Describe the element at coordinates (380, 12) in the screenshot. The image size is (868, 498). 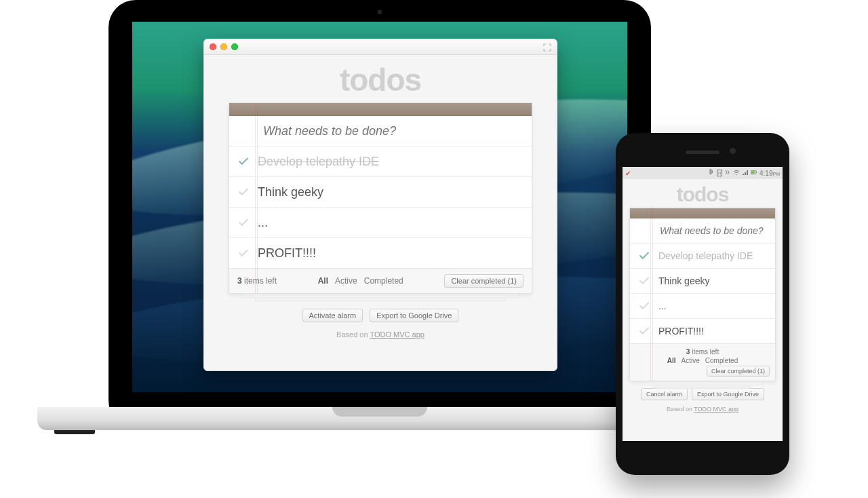
I see `laptop-camera` at that location.